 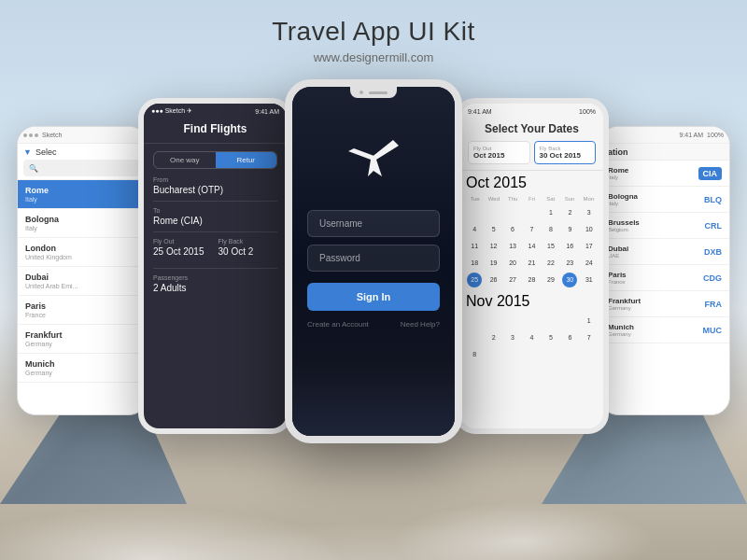 I want to click on day-7: 7, so click(x=531, y=230).